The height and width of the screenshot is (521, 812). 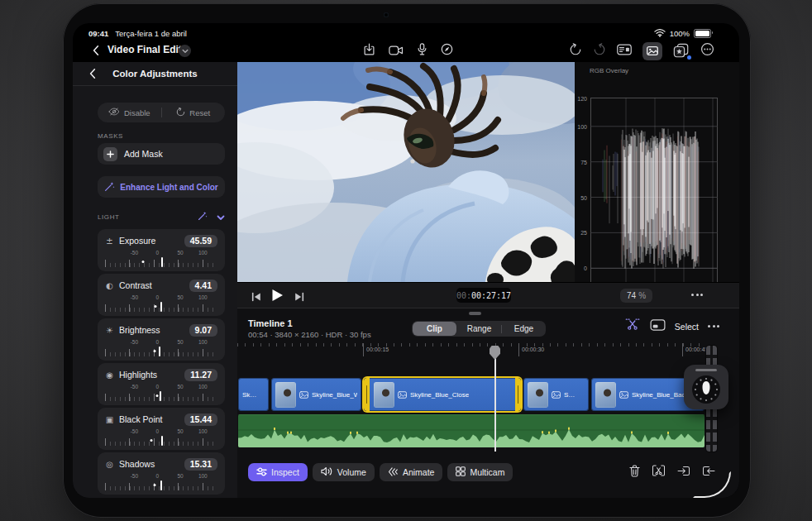 What do you see at coordinates (145, 50) in the screenshot?
I see `project-title: Video Final Edit` at bounding box center [145, 50].